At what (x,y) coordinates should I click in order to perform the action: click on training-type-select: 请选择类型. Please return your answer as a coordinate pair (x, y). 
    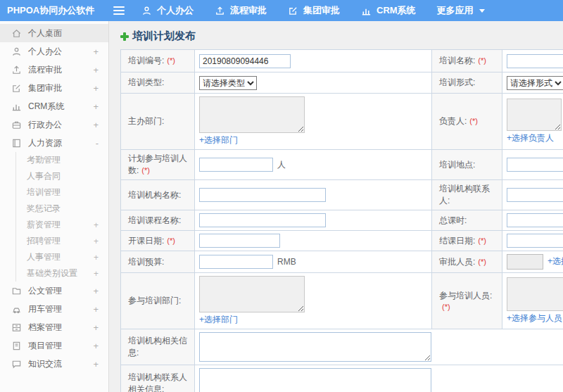
    Looking at the image, I should click on (228, 83).